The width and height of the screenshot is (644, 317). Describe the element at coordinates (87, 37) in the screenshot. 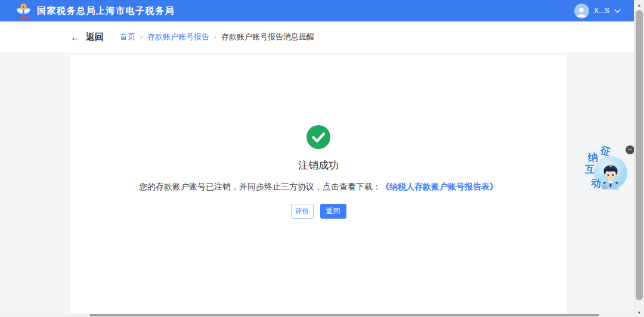

I see `back-button: ← 返回` at that location.